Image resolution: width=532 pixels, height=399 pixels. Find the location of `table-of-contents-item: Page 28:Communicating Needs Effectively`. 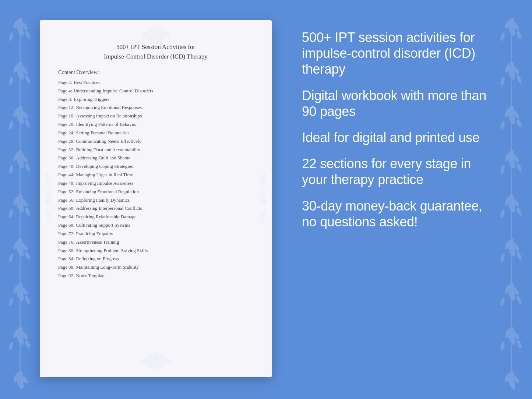

table-of-contents-item: Page 28:Communicating Needs Effectively is located at coordinates (156, 142).